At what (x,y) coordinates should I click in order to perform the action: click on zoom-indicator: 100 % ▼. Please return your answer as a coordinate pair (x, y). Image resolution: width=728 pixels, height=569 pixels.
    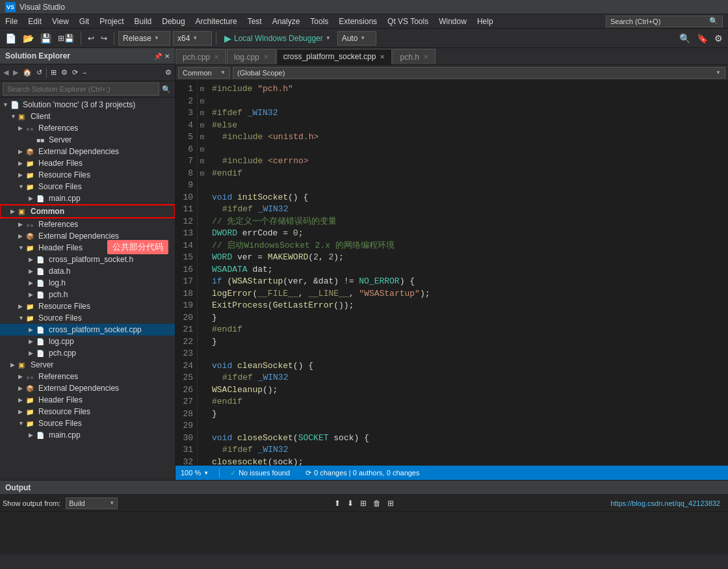
    Looking at the image, I should click on (195, 473).